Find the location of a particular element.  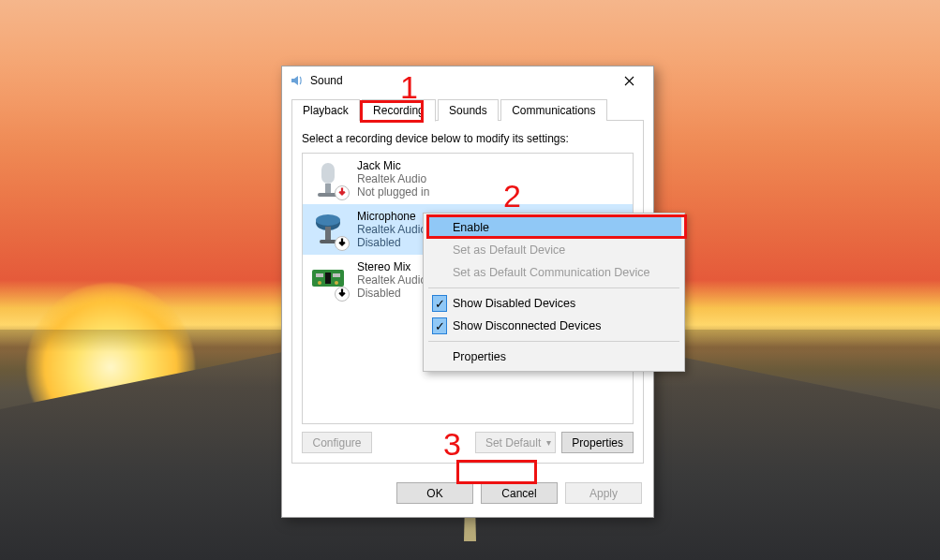

tab-recording: Recording is located at coordinates (399, 111).